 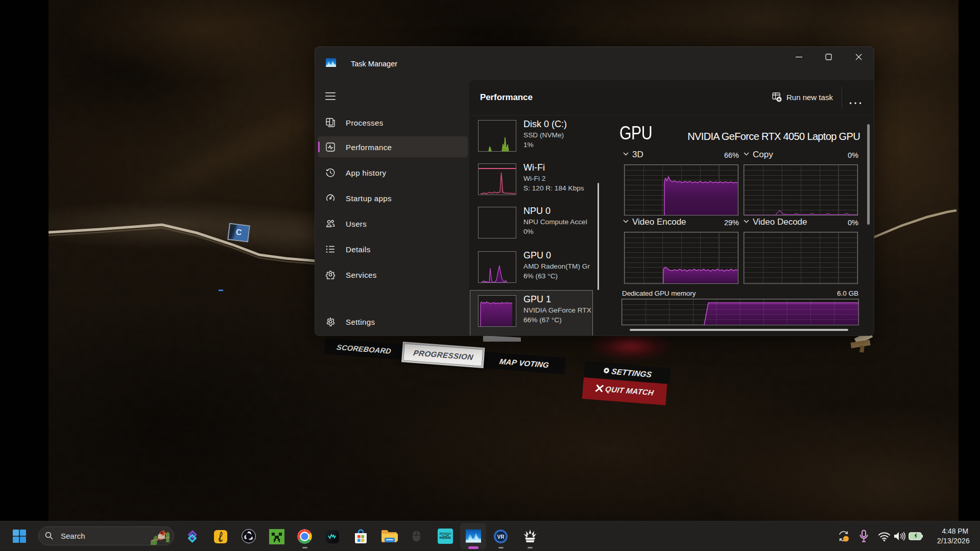 I want to click on svg-text: VR, so click(x=501, y=537).